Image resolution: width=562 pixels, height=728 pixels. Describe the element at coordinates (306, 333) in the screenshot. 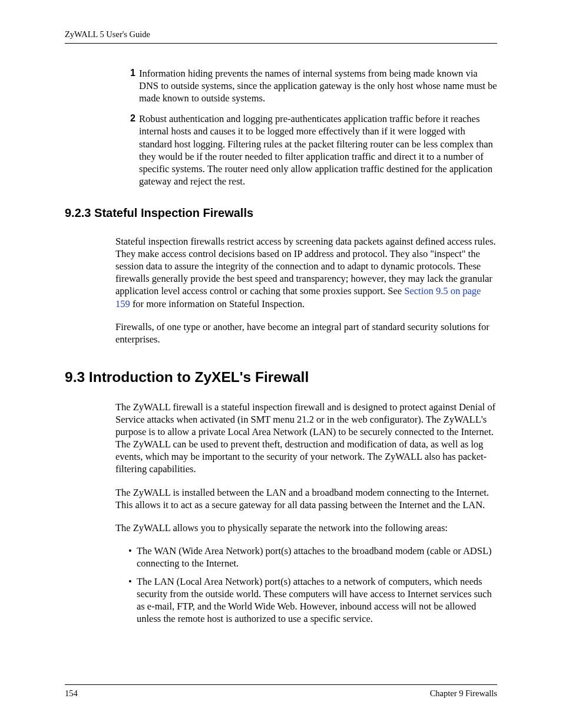

I see `paragraph: Firewalls, of one type or another, have …` at that location.